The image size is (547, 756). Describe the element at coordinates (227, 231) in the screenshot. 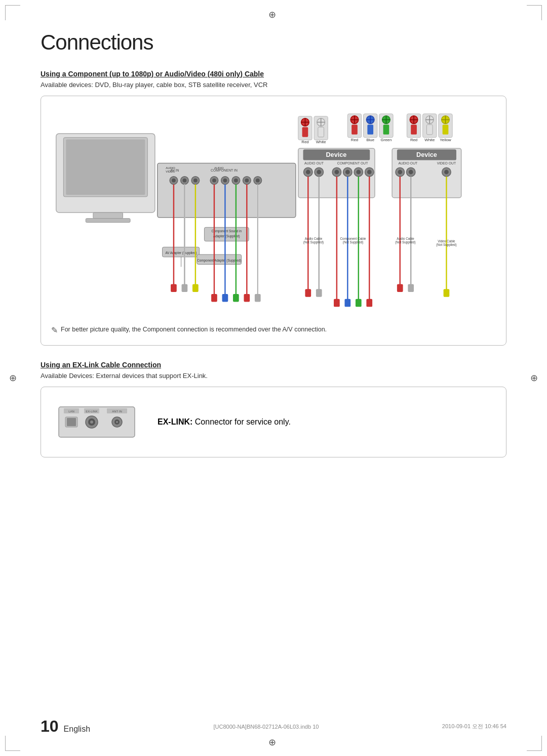

I see `svg-text: Component Sound in` at that location.